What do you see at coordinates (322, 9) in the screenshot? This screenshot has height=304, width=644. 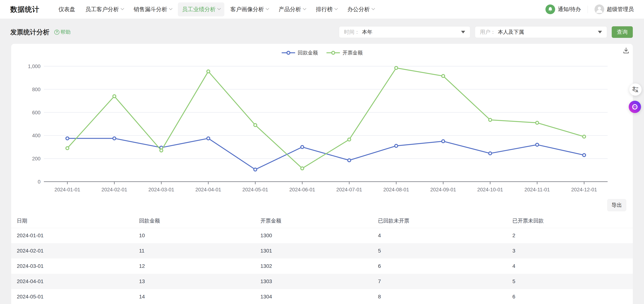 I see `top-navbar: 数据统计 仪表盘员工客户分析销售漏斗分析员工业绩分析客户画像分析产品分析排行榜办…` at bounding box center [322, 9].